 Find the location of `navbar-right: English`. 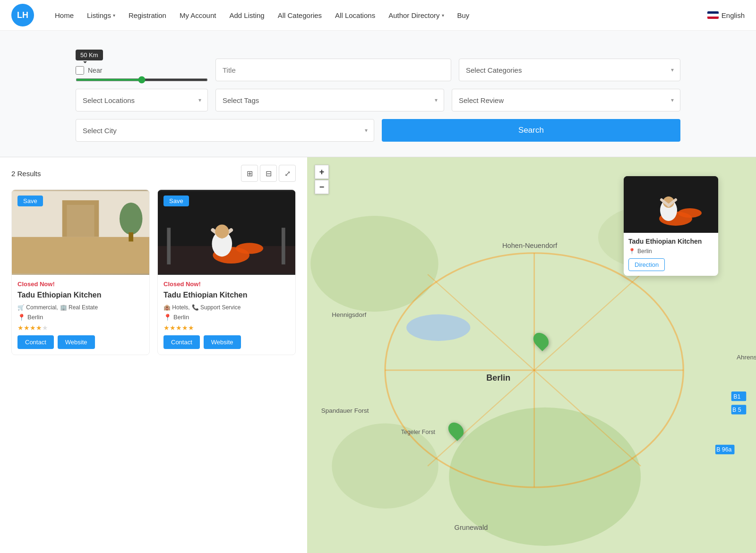

navbar-right: English is located at coordinates (726, 15).